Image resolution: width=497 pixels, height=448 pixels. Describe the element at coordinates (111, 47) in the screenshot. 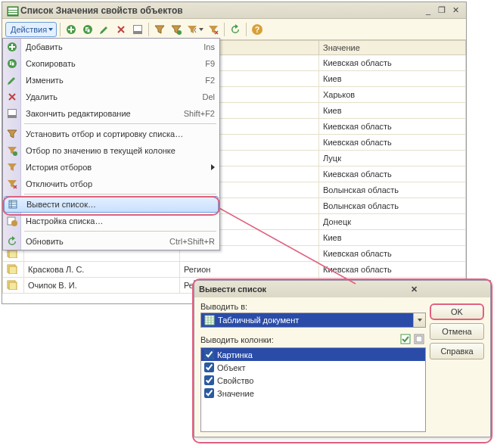

I see `menu-add: Добавить Ins` at that location.